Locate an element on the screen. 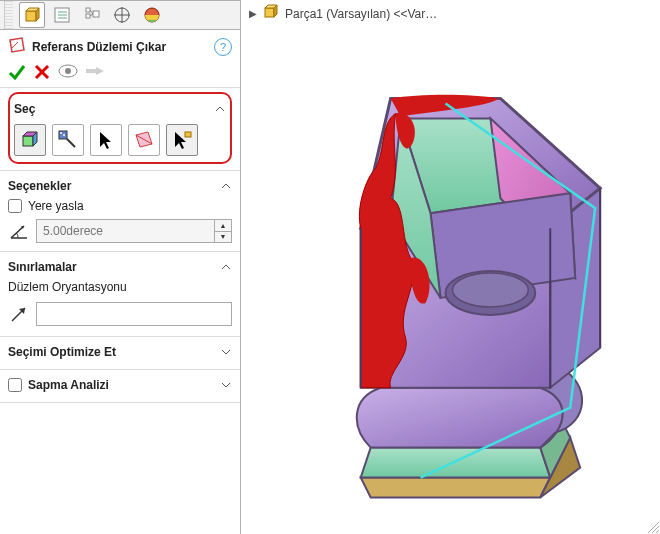 This screenshot has width=660, height=534. angle-field: 5.00derece ▲ ▼ is located at coordinates (134, 231).